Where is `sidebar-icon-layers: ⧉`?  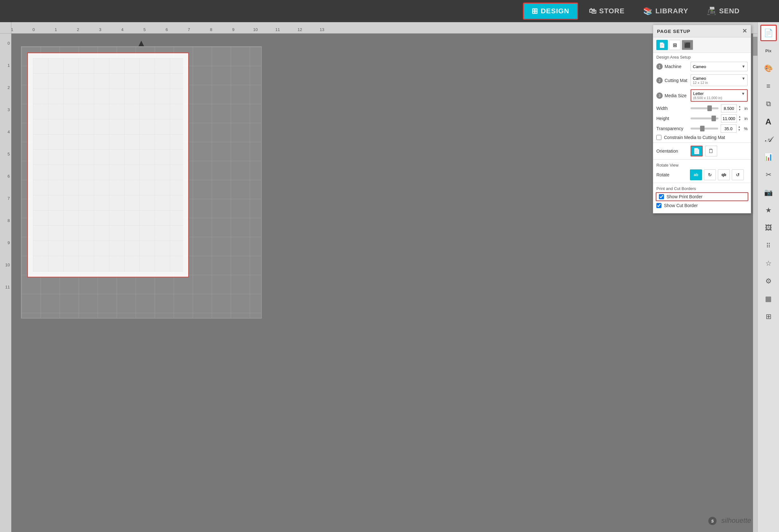 sidebar-icon-layers: ⧉ is located at coordinates (768, 104).